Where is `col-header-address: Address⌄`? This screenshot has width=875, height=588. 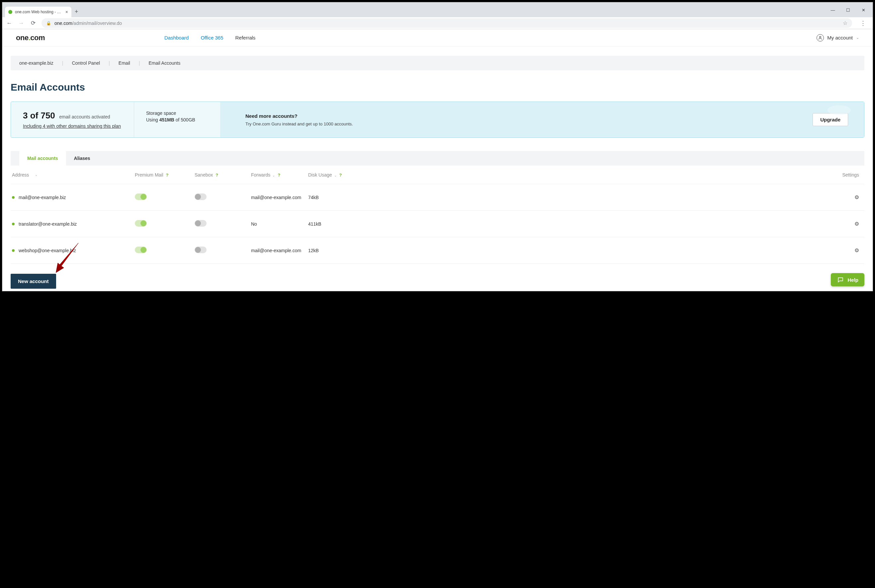 col-header-address: Address⌄ is located at coordinates (74, 175).